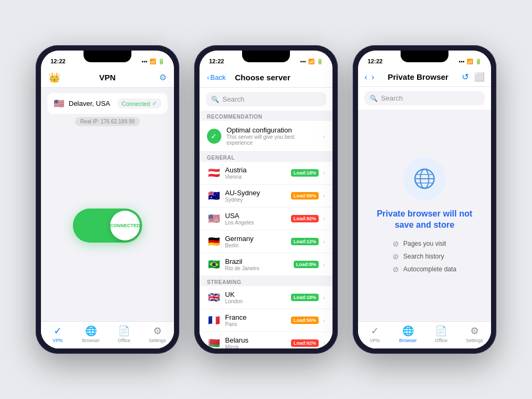 The height and width of the screenshot is (399, 532). What do you see at coordinates (306, 264) in the screenshot?
I see `load-brazil: Load:8%` at bounding box center [306, 264].